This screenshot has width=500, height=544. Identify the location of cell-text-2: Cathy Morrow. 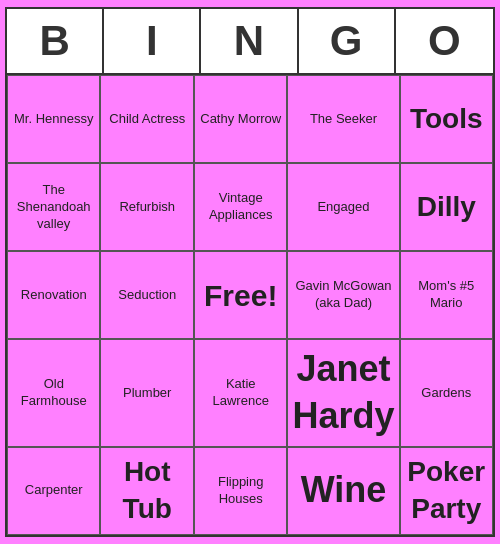
(240, 120).